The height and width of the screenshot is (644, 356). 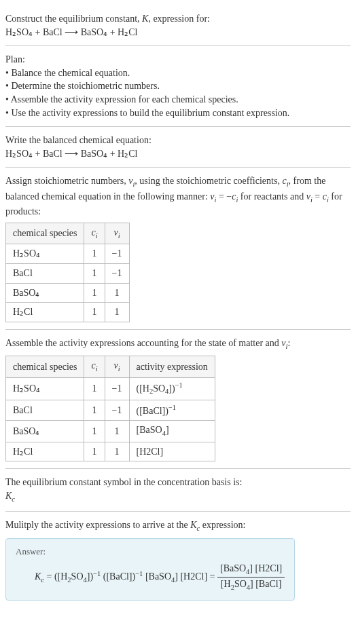 What do you see at coordinates (178, 19) in the screenshot?
I see `intro-text: Construct the equilibrium constant, K, e…` at bounding box center [178, 19].